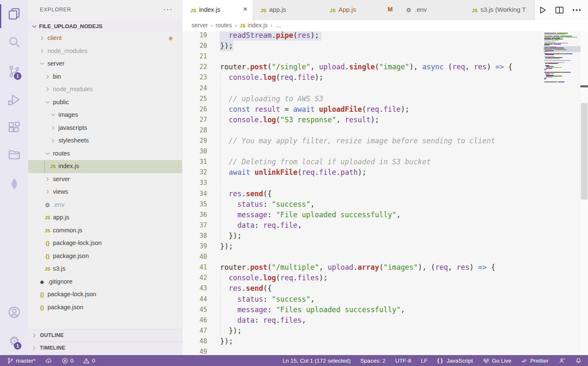 The image size is (588, 366). What do you see at coordinates (105, 166) in the screenshot?
I see `tree-item-index.js: JSindex.js` at bounding box center [105, 166].